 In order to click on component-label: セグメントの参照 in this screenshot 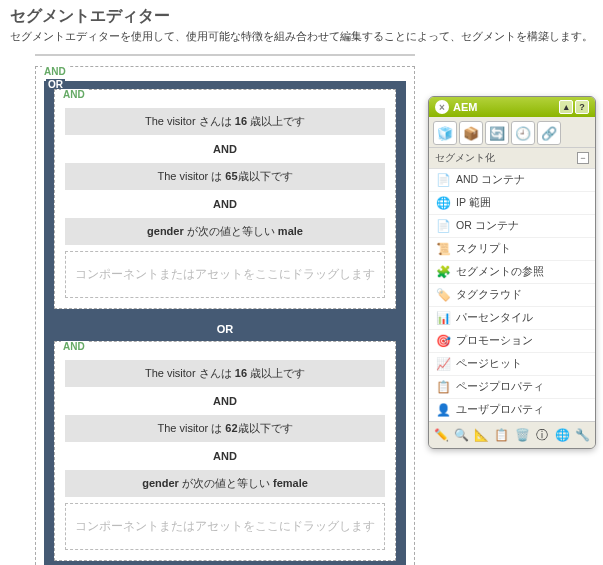, I will do `click(500, 272)`.